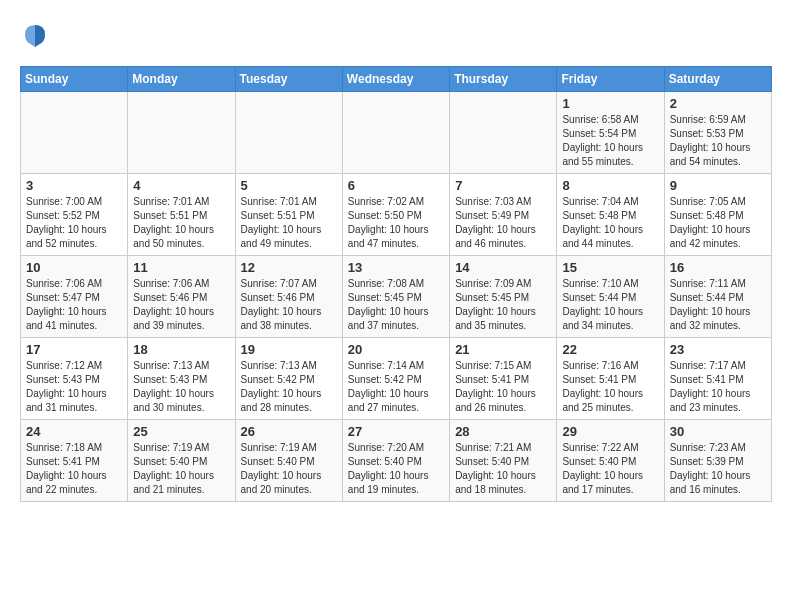 The width and height of the screenshot is (792, 612). I want to click on weekday-header-saturday: Saturday, so click(718, 80).